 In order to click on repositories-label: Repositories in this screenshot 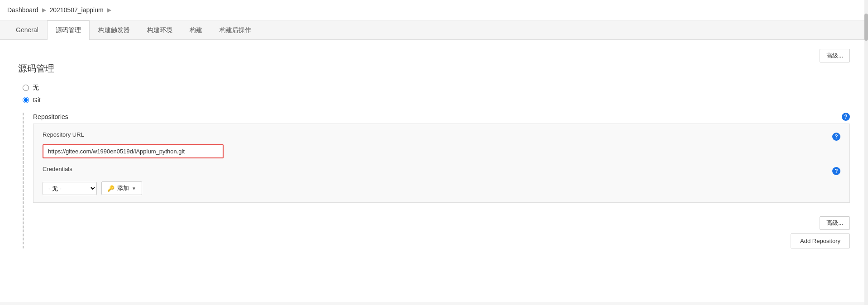, I will do `click(51, 117)`.